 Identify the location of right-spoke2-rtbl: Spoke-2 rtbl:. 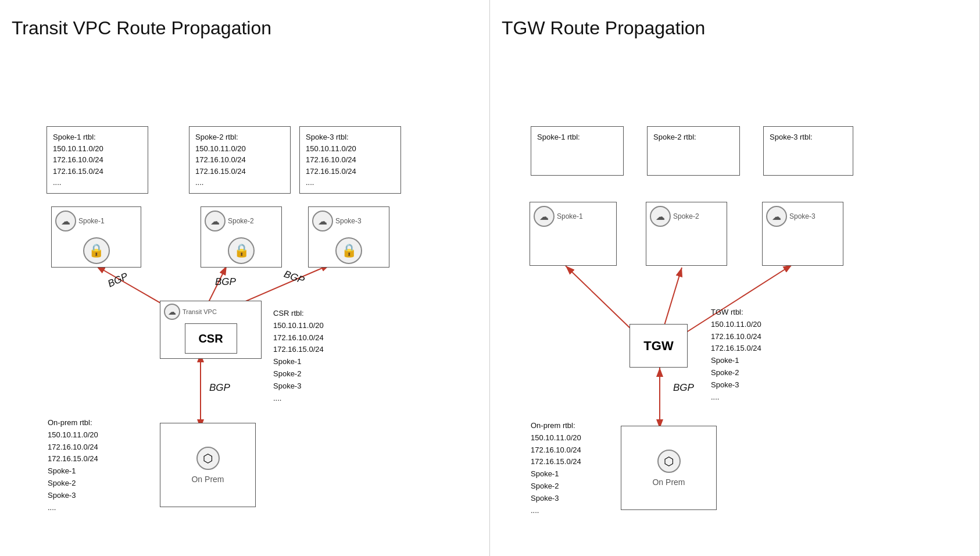
(693, 151).